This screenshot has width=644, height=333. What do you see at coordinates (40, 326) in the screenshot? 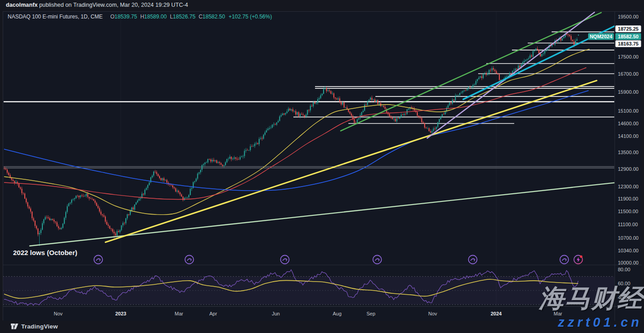
I see `tradingview-brand-text: TradingView` at bounding box center [40, 326].